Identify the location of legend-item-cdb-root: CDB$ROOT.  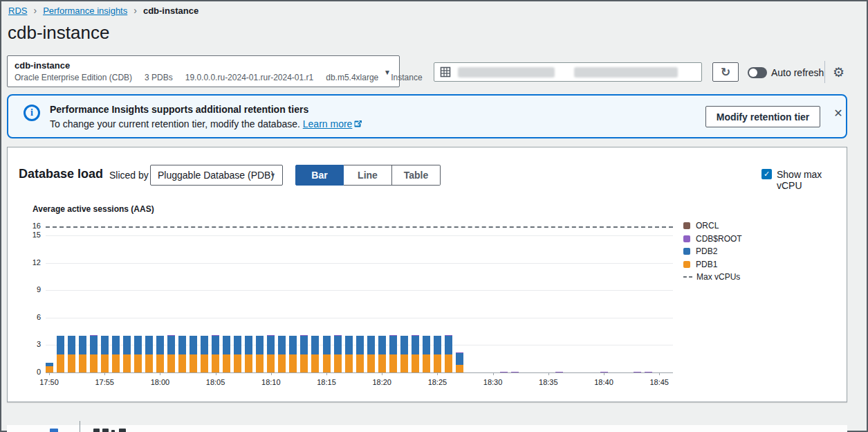
(712, 240).